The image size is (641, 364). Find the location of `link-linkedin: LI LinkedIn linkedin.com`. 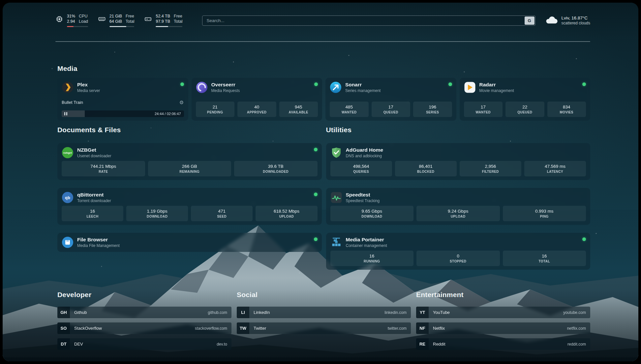

link-linkedin: LI LinkedIn linkedin.com is located at coordinates (324, 313).